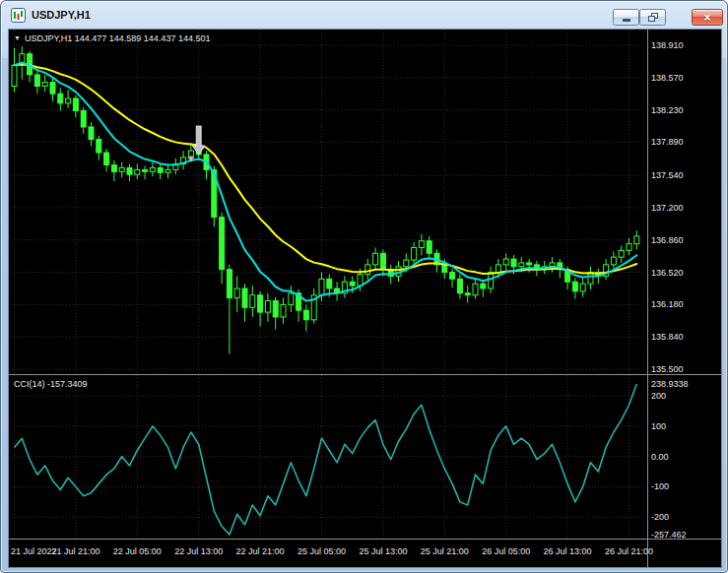  I want to click on minimize-button, so click(627, 18).